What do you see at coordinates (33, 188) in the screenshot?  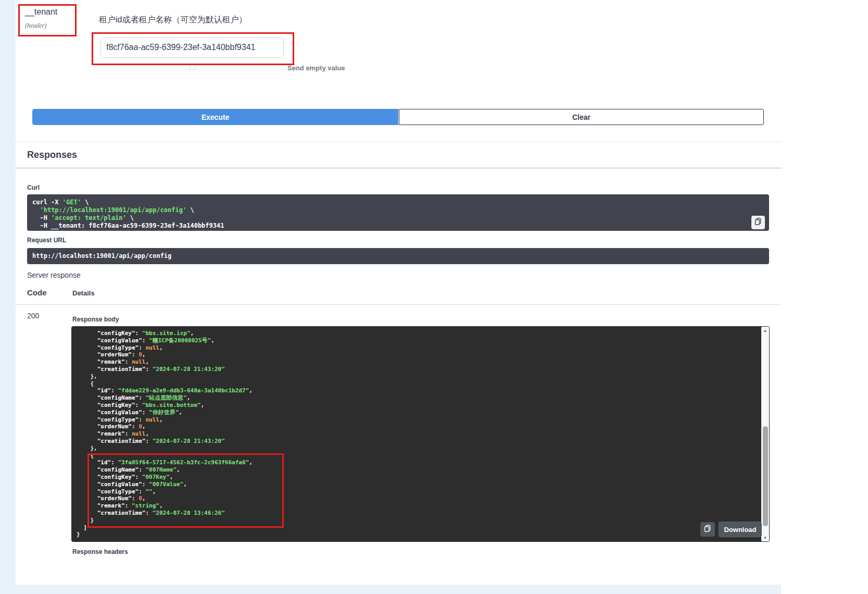 I see `curl-label: Curl` at bounding box center [33, 188].